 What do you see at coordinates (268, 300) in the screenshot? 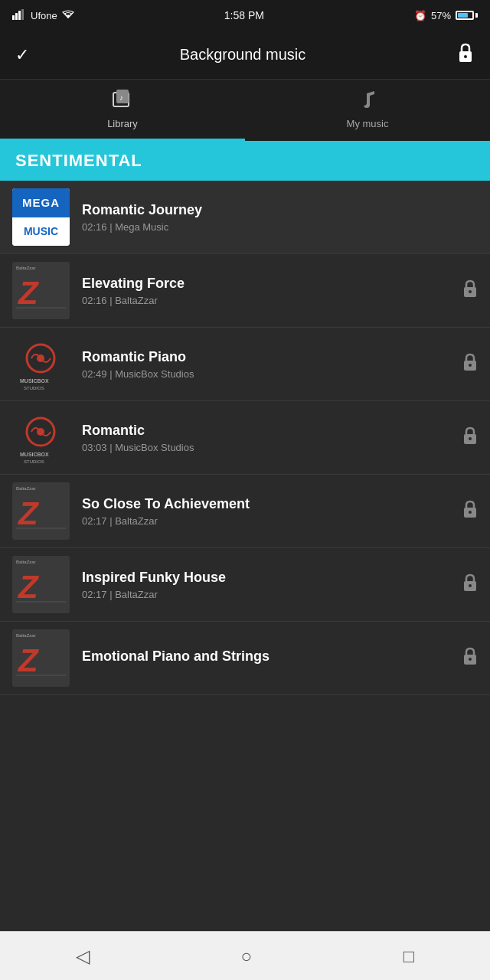
I see `track-meta: 02:16 | BaltaZzar` at bounding box center [268, 300].